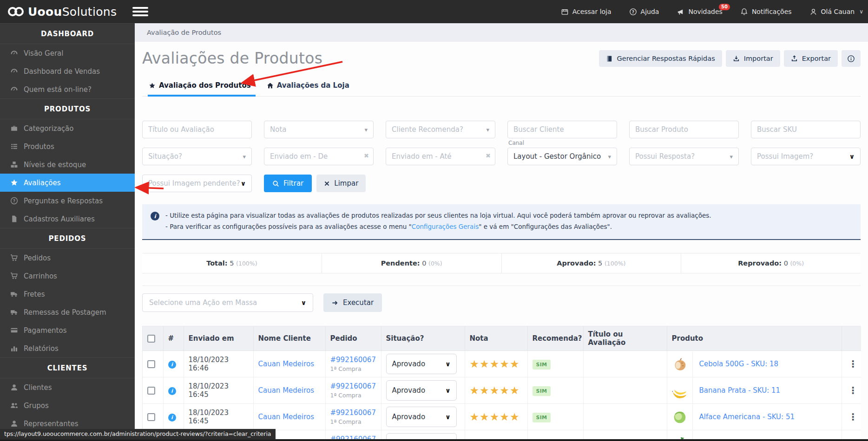  What do you see at coordinates (67, 312) in the screenshot?
I see `sidebar-item-remessas-de-postagem: Remessas de Postagem` at bounding box center [67, 312].